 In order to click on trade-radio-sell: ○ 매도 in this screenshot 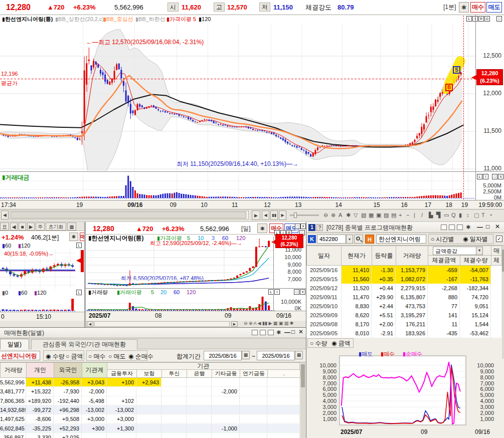, I will do `click(117, 357)`.